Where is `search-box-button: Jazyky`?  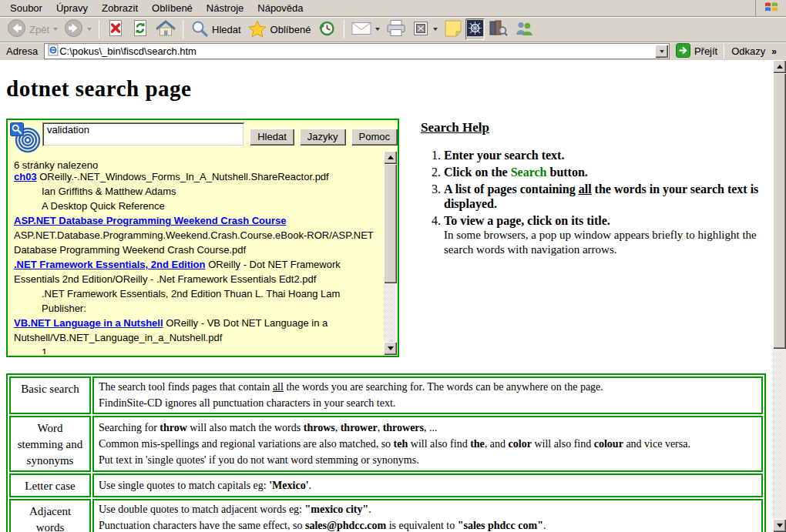
search-box-button: Jazyky is located at coordinates (323, 137).